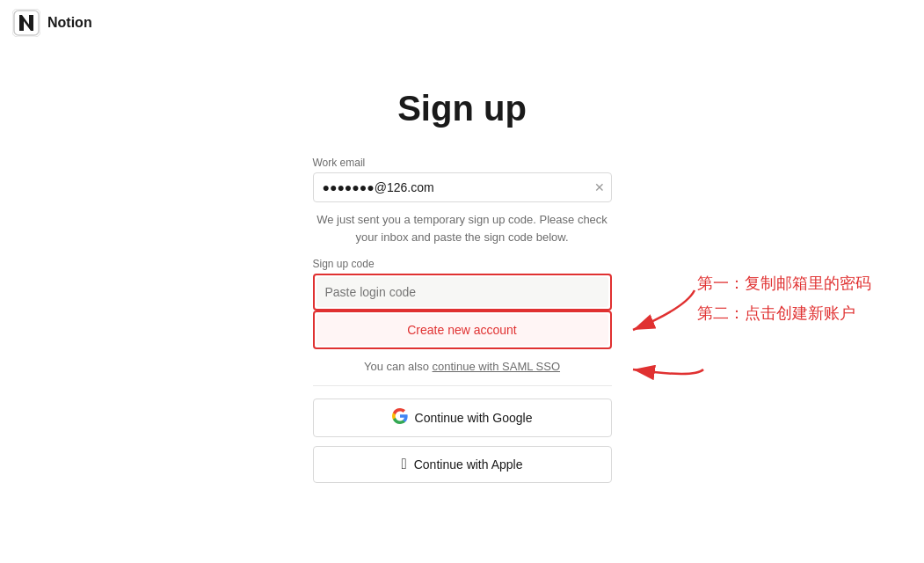  Describe the element at coordinates (462, 292) in the screenshot. I see `code-input-wrapper` at that location.